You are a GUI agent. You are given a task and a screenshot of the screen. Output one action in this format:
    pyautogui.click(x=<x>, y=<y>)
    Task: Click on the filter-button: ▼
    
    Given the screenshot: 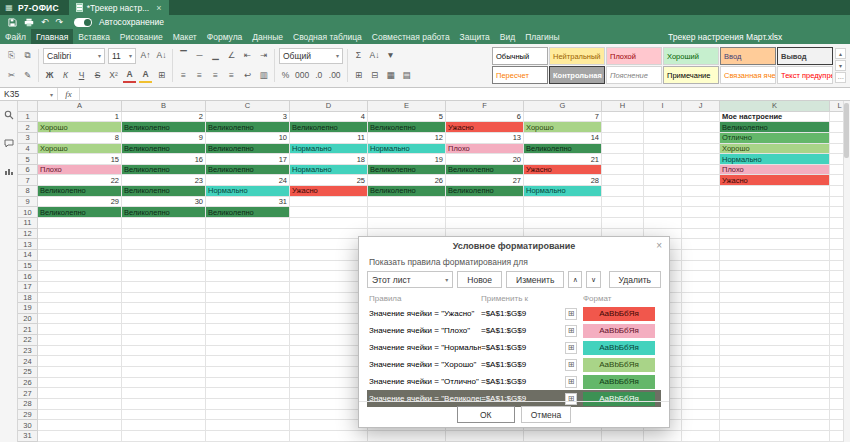 What is the action you would take?
    pyautogui.click(x=390, y=56)
    